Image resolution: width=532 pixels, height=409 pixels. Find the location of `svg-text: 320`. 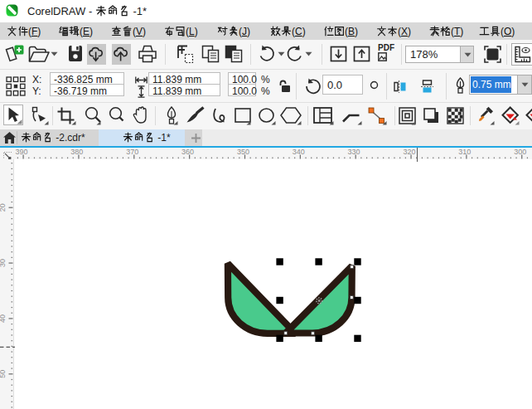

svg-text: 320 is located at coordinates (409, 152).